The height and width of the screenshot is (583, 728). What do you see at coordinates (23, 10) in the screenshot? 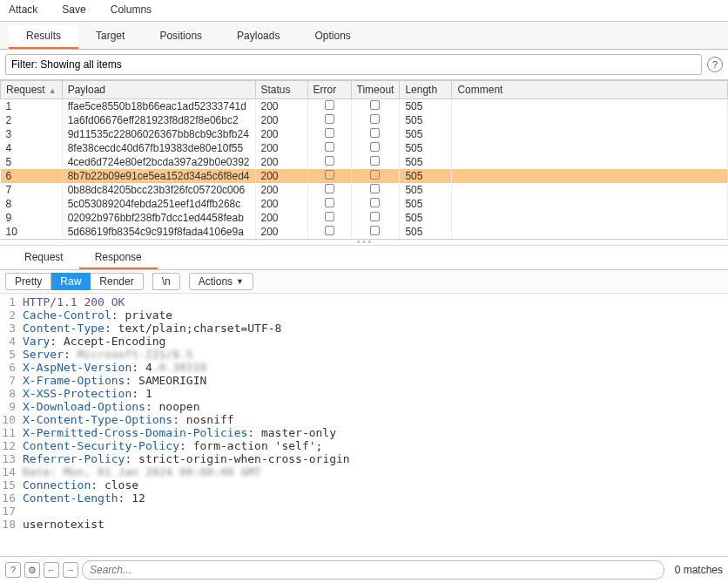
I see `menu-attack: Attack` at bounding box center [23, 10].